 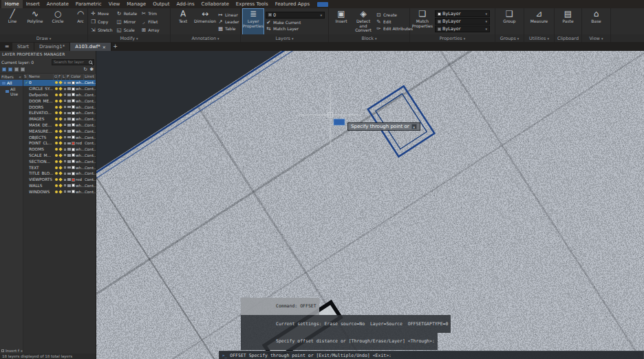 I want to click on layer-action-button: ✔ Make Current, so click(x=295, y=22).